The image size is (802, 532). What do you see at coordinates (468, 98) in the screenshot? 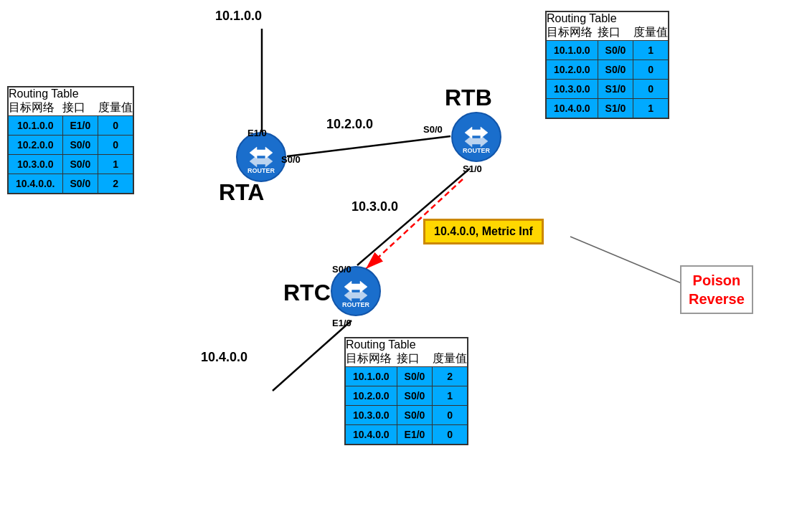
I see `rtb-label: RTB` at bounding box center [468, 98].